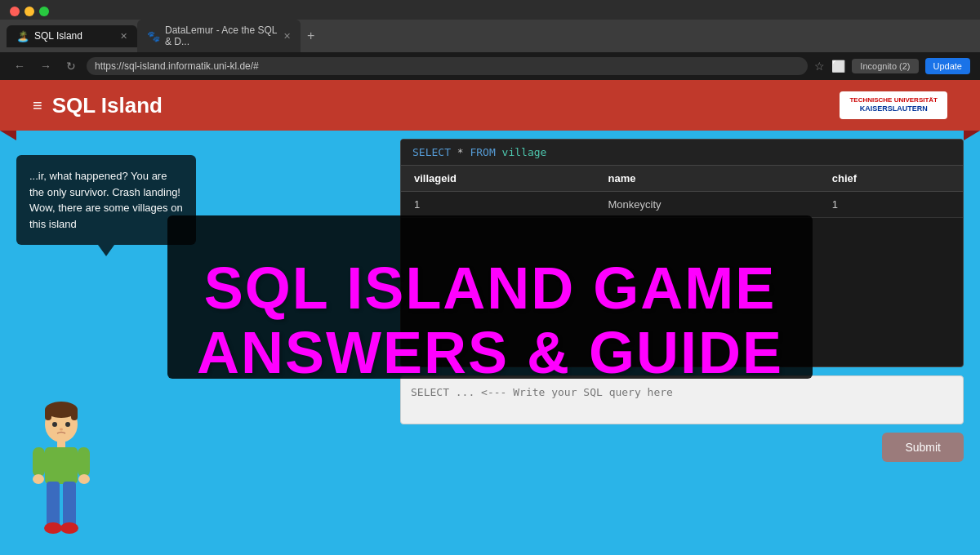 The image size is (980, 555). I want to click on maximize-button, so click(44, 11).